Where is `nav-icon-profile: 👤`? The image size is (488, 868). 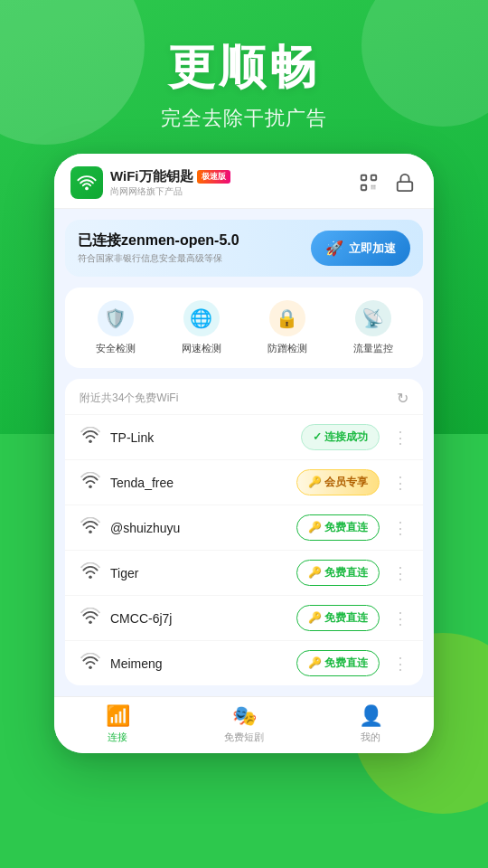 nav-icon-profile: 👤 is located at coordinates (371, 716).